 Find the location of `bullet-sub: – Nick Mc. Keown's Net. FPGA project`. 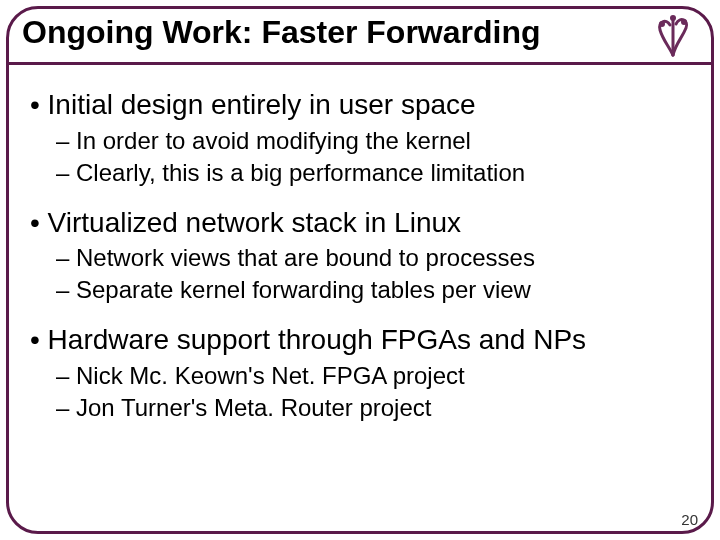

bullet-sub: – Nick Mc. Keown's Net. FPGA project is located at coordinates (378, 376).